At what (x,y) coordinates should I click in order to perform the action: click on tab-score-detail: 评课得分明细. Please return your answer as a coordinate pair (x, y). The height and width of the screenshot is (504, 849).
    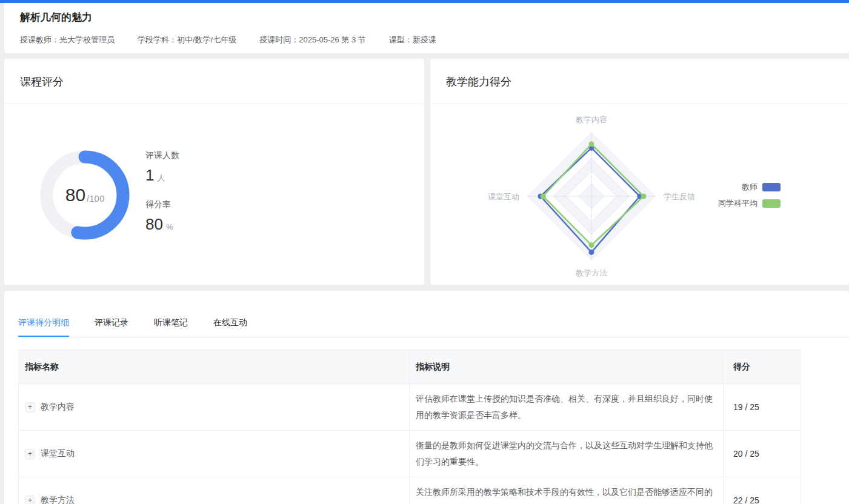
    Looking at the image, I should click on (44, 327).